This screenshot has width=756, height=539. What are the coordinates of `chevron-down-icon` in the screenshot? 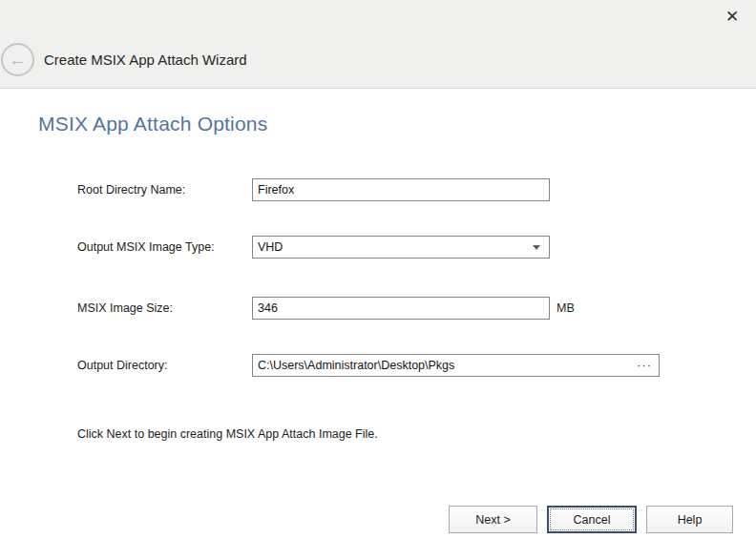 It's located at (536, 248).